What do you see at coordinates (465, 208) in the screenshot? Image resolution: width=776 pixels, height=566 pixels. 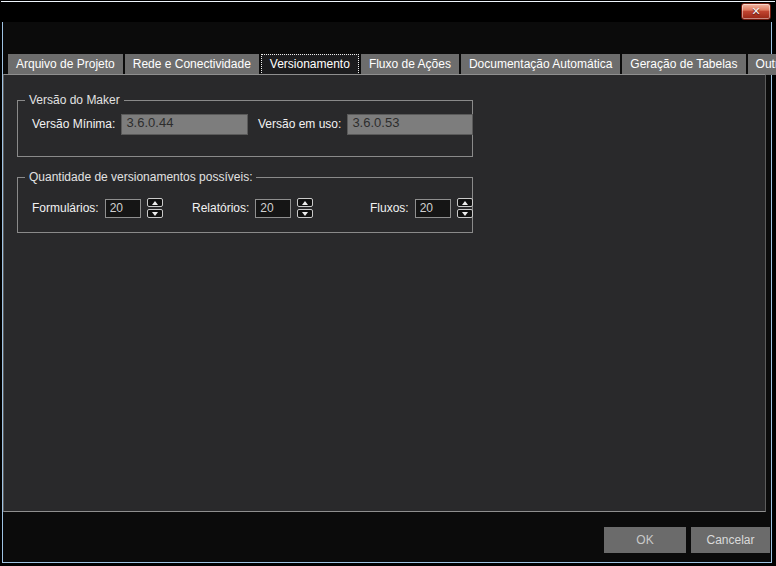 I see `fluxos-spinner` at bounding box center [465, 208].